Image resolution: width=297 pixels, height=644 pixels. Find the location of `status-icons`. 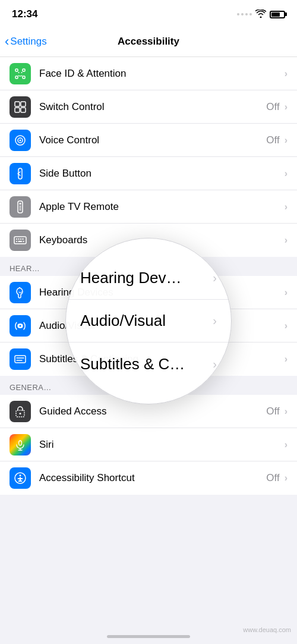

status-icons is located at coordinates (261, 14).